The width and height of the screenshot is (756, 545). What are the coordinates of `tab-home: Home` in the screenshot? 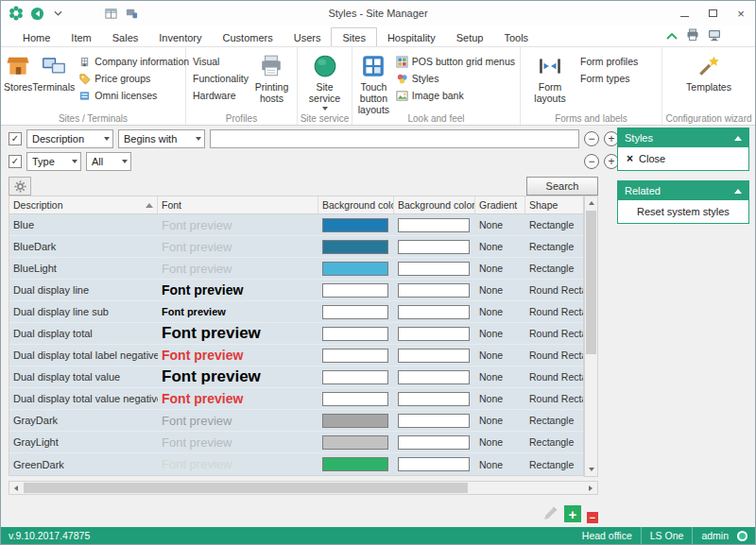 It's located at (36, 38).